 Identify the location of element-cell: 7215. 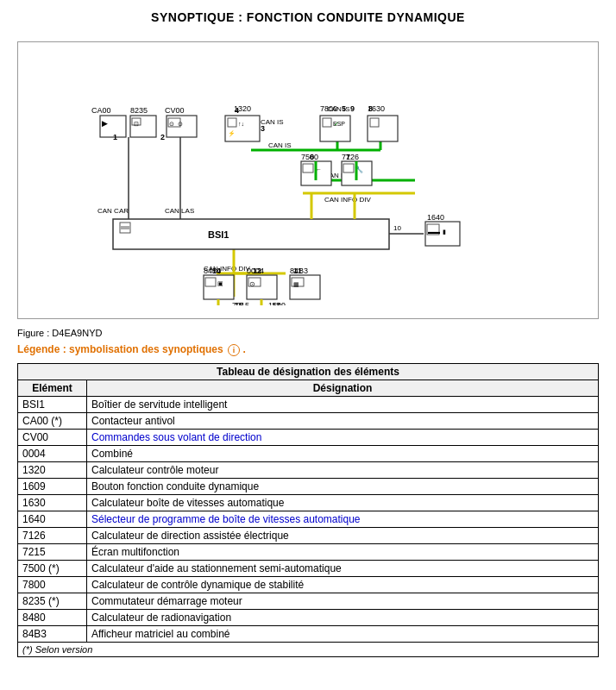
(53, 552).